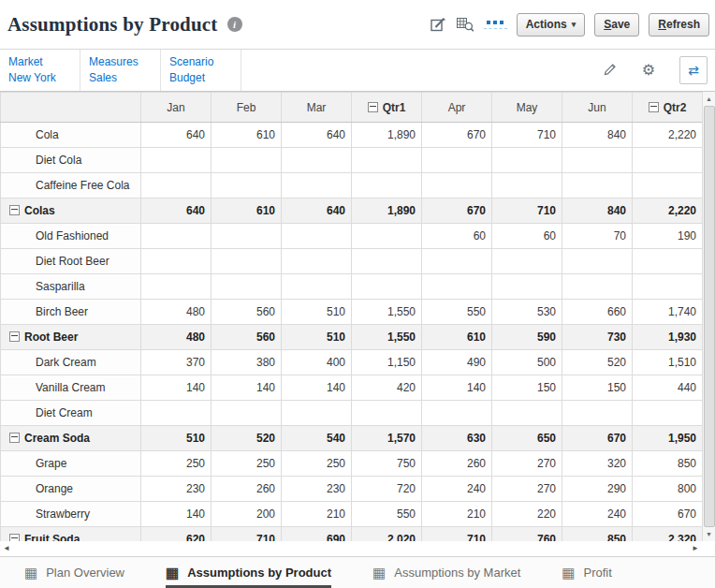  Describe the element at coordinates (247, 489) in the screenshot. I see `data-cell: 260` at that location.